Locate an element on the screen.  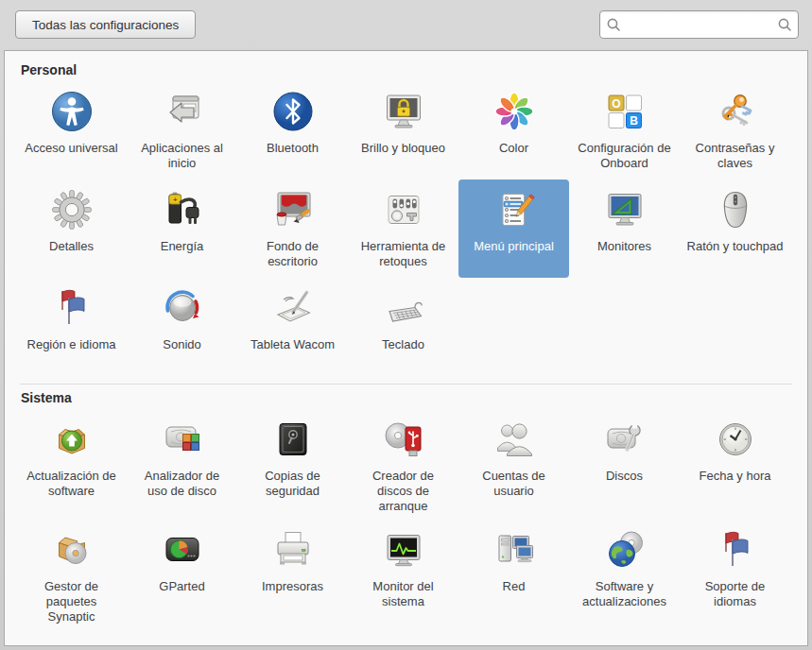
details-gear-icon is located at coordinates (72, 210).